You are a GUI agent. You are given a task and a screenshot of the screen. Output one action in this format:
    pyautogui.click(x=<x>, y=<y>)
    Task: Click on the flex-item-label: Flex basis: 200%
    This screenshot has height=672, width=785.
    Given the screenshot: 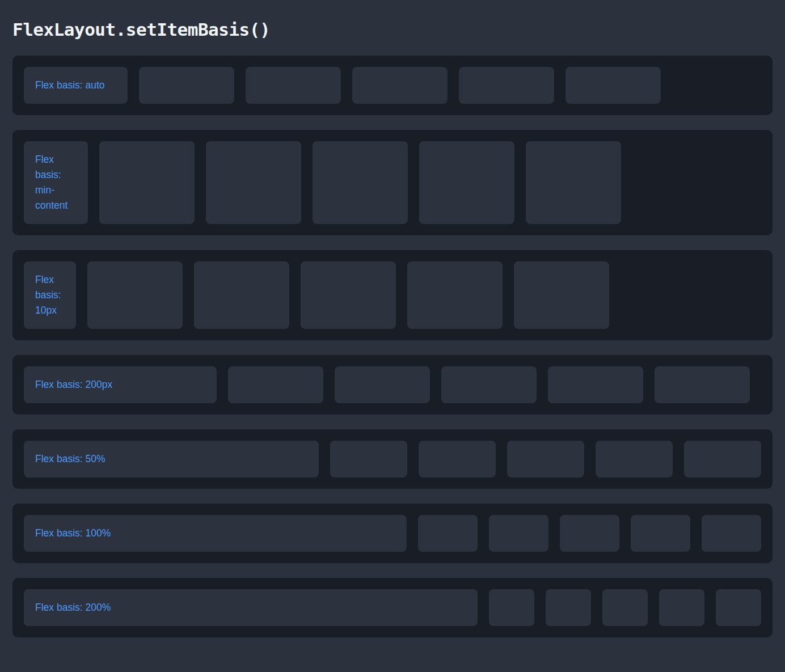 What is the action you would take?
    pyautogui.click(x=251, y=608)
    